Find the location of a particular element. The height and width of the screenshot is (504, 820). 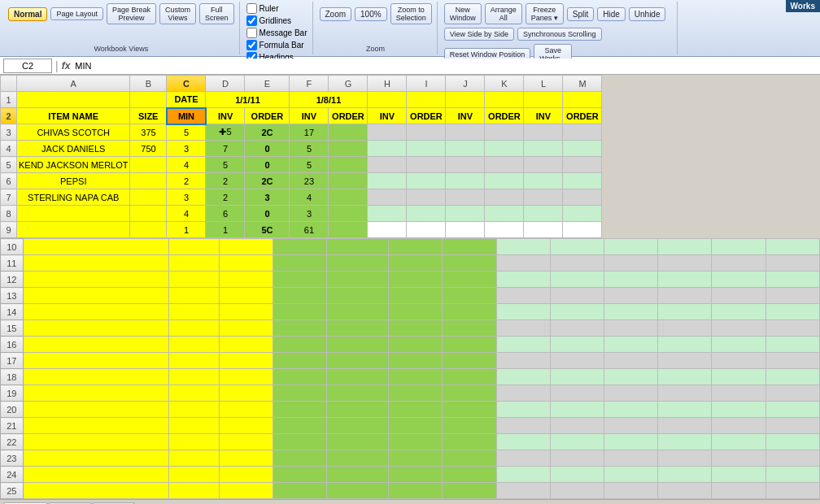

cell-F1: 1/8/11 is located at coordinates (329, 100).